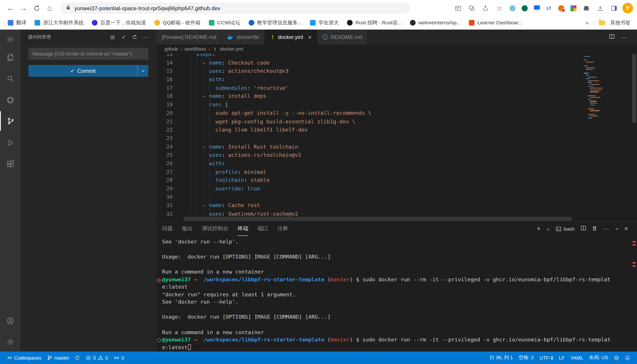 The width and height of the screenshot is (637, 364). What do you see at coordinates (378, 219) in the screenshot?
I see `editor-horizontal-scrollbar` at bounding box center [378, 219].